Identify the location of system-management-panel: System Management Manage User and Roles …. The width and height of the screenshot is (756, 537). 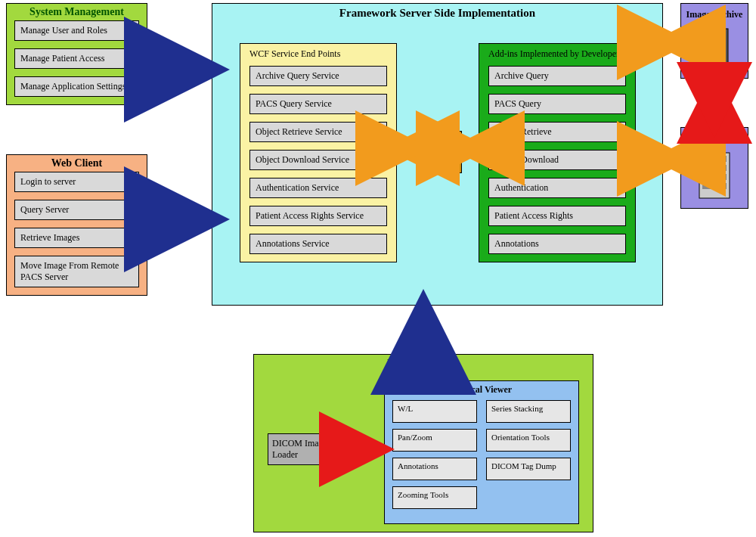
(77, 54).